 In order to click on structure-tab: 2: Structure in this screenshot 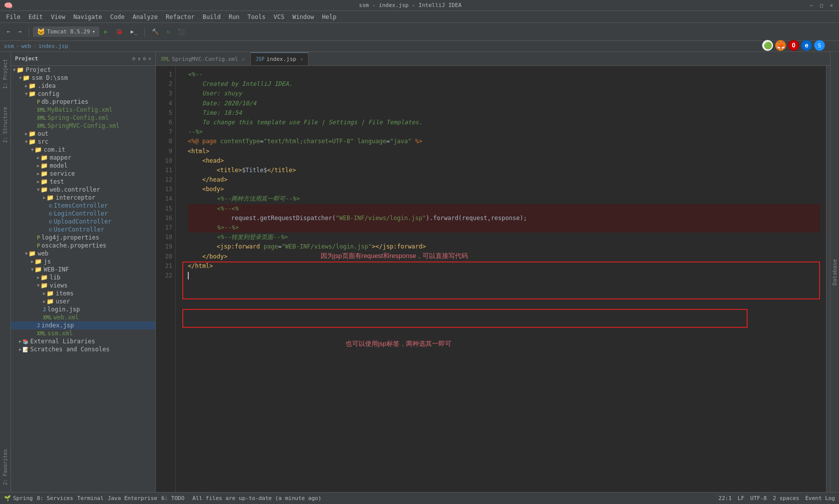, I will do `click(5, 125)`.